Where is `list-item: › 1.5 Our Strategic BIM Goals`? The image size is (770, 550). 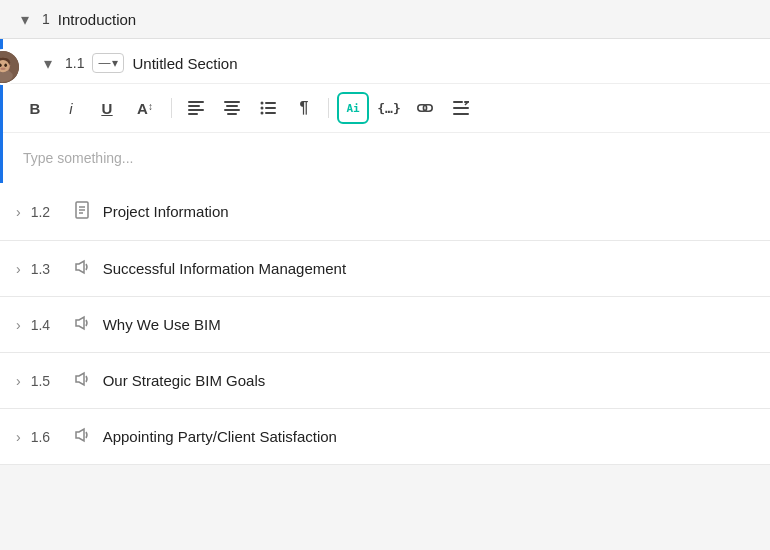 list-item: › 1.5 Our Strategic BIM Goals is located at coordinates (385, 381).